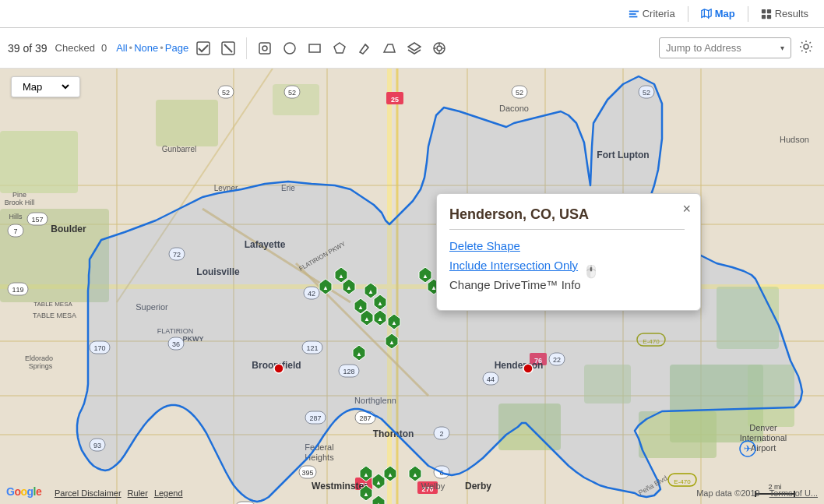 This screenshot has height=504, width=824. Describe the element at coordinates (179, 150) in the screenshot. I see `svg-text: Gunbarrel` at that location.